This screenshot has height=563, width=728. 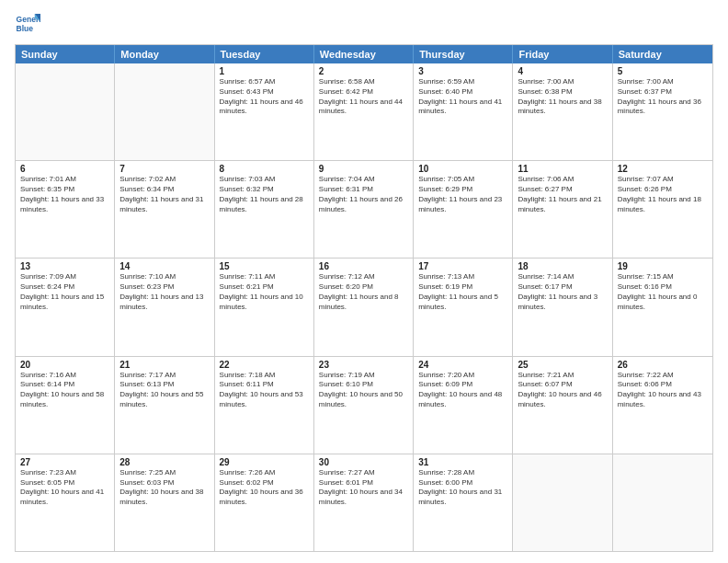 What do you see at coordinates (463, 195) in the screenshot?
I see `day-info: Sunrise: 7:05 AM Sunset: 6:29 PM Dayligh…` at bounding box center [463, 195].